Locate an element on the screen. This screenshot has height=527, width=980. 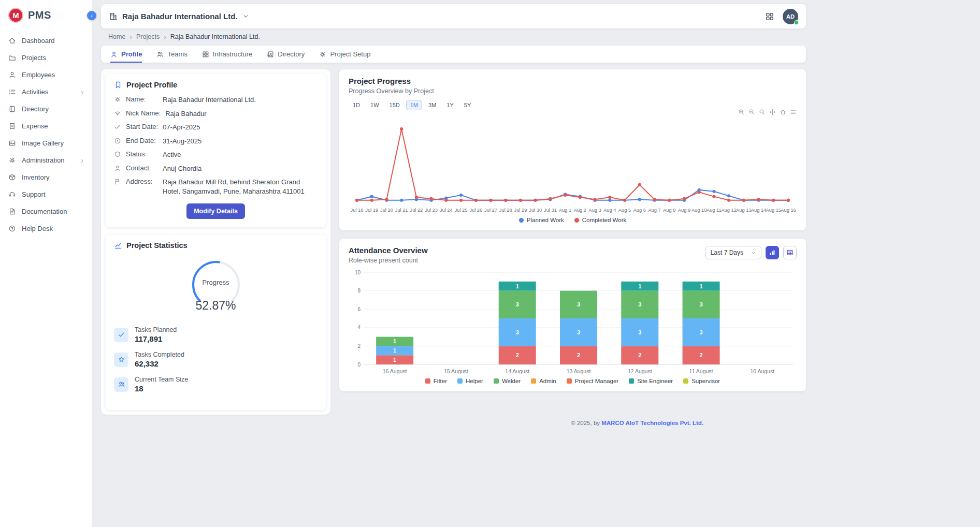
legend-supervisor: Supervisor is located at coordinates (701, 381).